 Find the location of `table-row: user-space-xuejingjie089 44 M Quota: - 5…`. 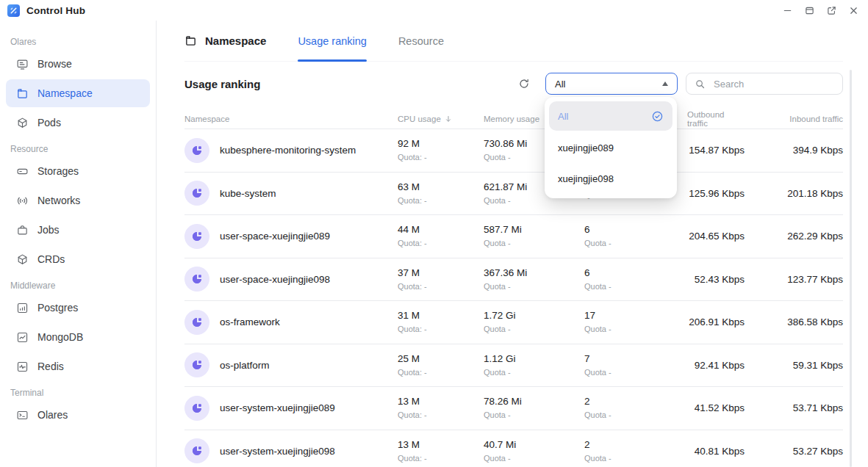

table-row: user-space-xuejingjie089 44 M Quota: - 5… is located at coordinates (514, 236).